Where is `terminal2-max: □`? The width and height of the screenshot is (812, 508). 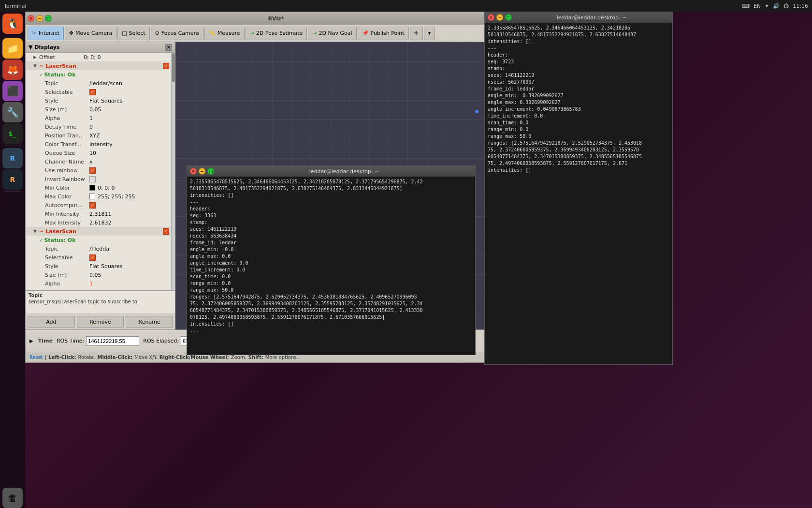
terminal2-max: □ is located at coordinates (508, 17).